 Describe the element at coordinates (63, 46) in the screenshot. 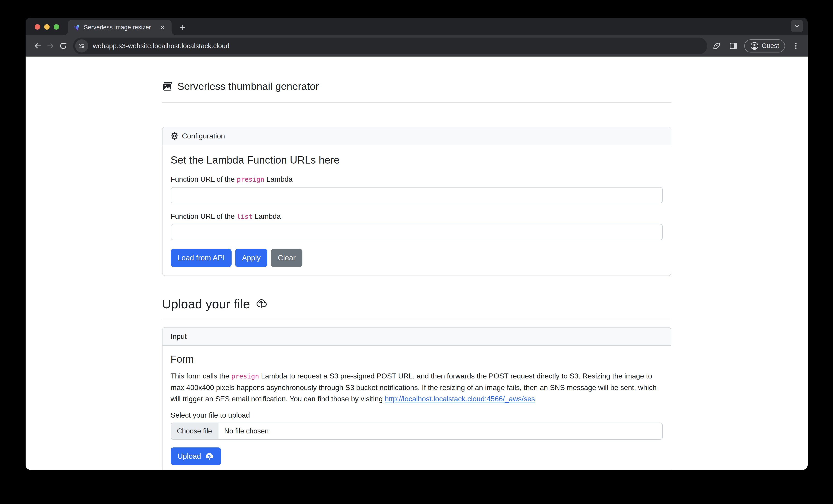

I see `reload-button` at that location.